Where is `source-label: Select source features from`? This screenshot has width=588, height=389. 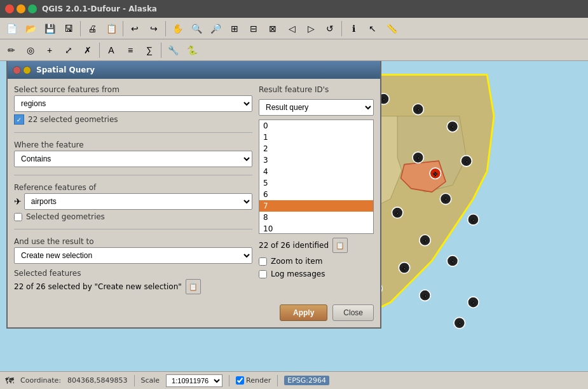
source-label: Select source features from is located at coordinates (133, 90).